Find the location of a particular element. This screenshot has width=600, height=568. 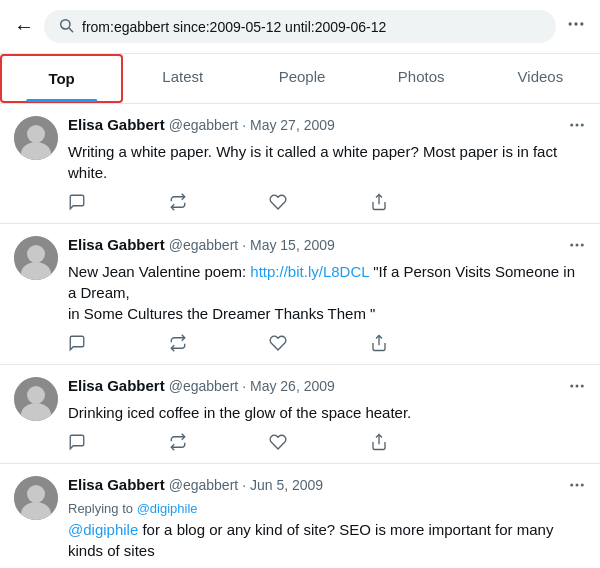

search-query-text: from:egabbert since:2009-05-12 until:200… is located at coordinates (234, 27).